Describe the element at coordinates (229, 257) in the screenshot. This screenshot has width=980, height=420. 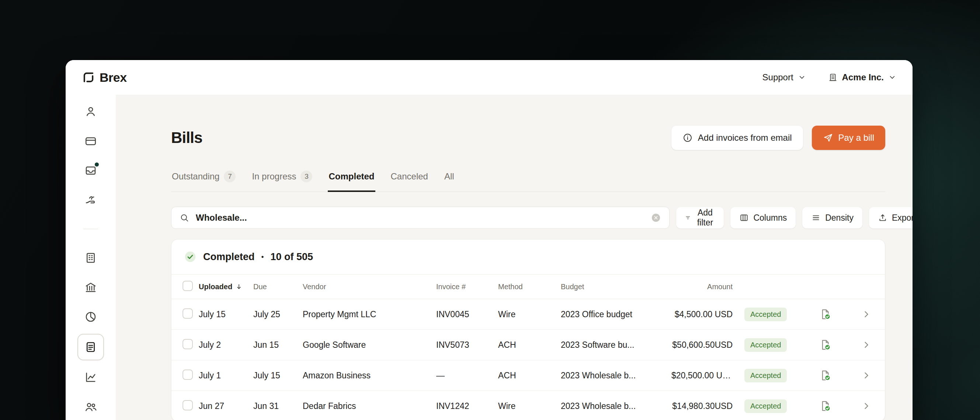
I see `summary-status: Completed` at that location.